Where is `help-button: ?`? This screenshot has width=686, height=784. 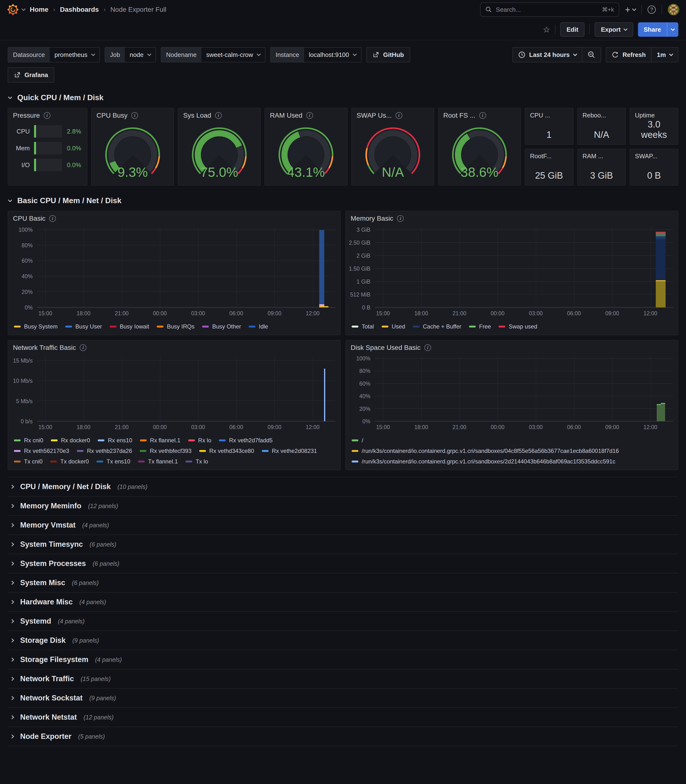
help-button: ? is located at coordinates (652, 10).